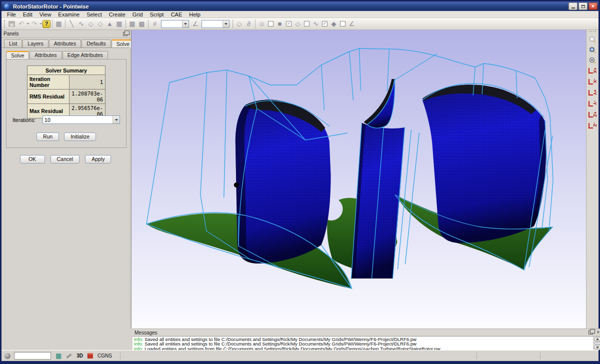 The height and width of the screenshot is (364, 600). What do you see at coordinates (298, 24) in the screenshot?
I see `show-domains-button: ◇` at bounding box center [298, 24].